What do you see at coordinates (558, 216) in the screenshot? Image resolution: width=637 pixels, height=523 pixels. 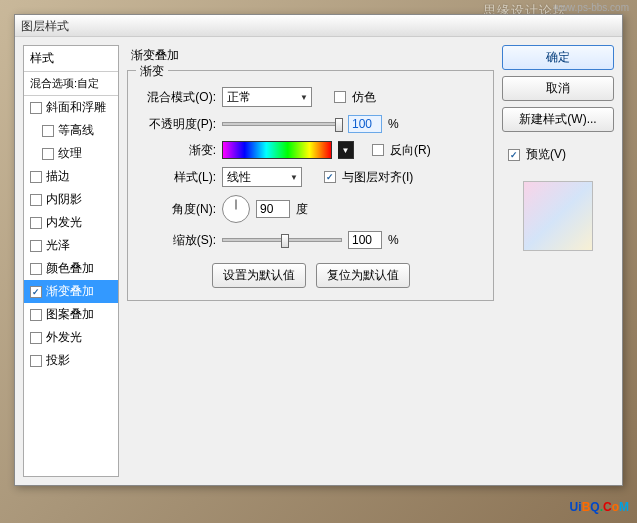 I see `preview-thumbnail` at bounding box center [558, 216].